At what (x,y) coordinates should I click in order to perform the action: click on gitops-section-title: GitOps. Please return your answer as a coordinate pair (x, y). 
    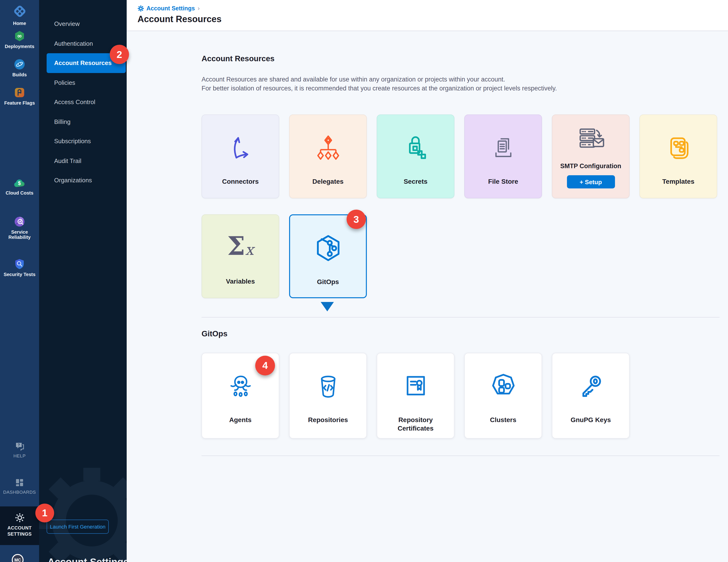
    Looking at the image, I should click on (461, 334).